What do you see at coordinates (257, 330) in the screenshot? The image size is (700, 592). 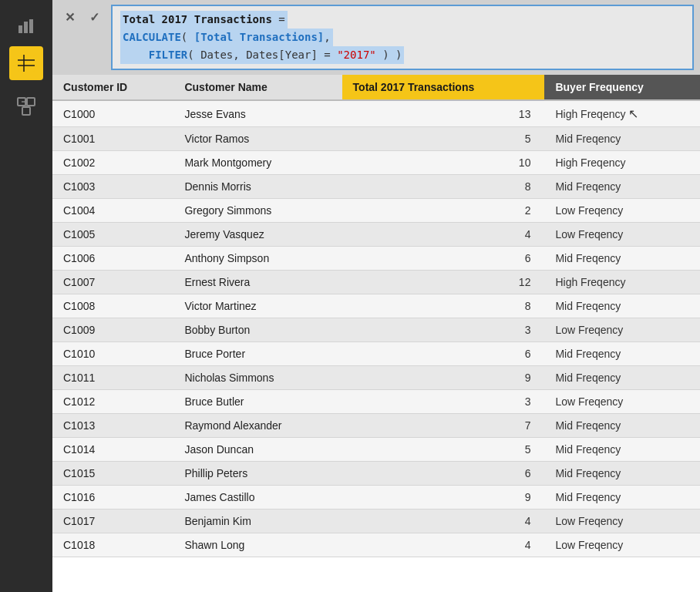 I see `cell-customer-name: Bobby Burton` at bounding box center [257, 330].